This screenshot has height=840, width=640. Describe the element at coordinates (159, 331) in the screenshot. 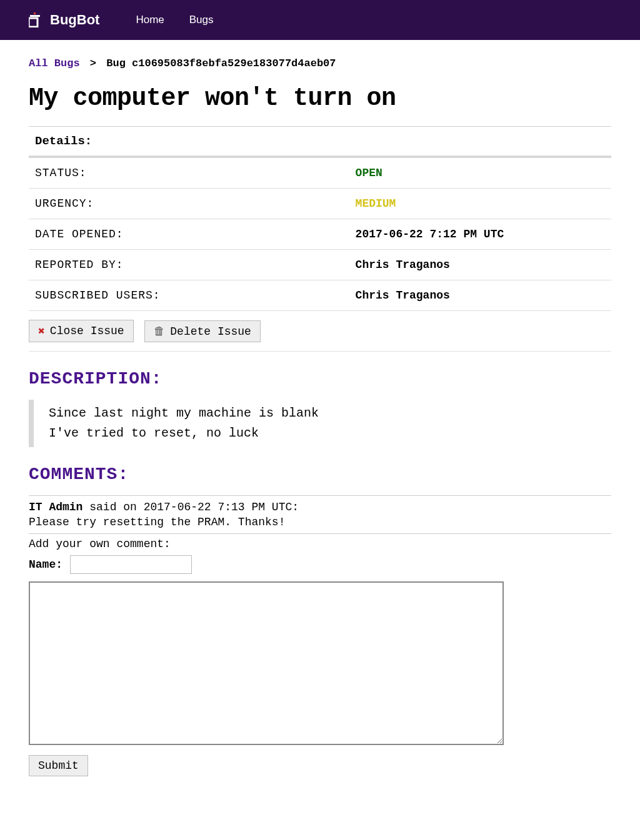

I see `trash-icon: 🗑` at that location.